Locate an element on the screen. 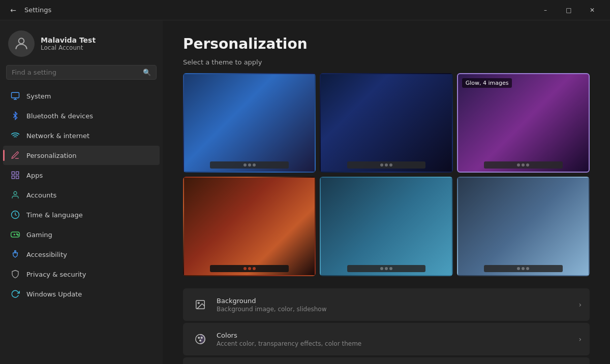 The width and height of the screenshot is (610, 364). search-input is located at coordinates (75, 72).